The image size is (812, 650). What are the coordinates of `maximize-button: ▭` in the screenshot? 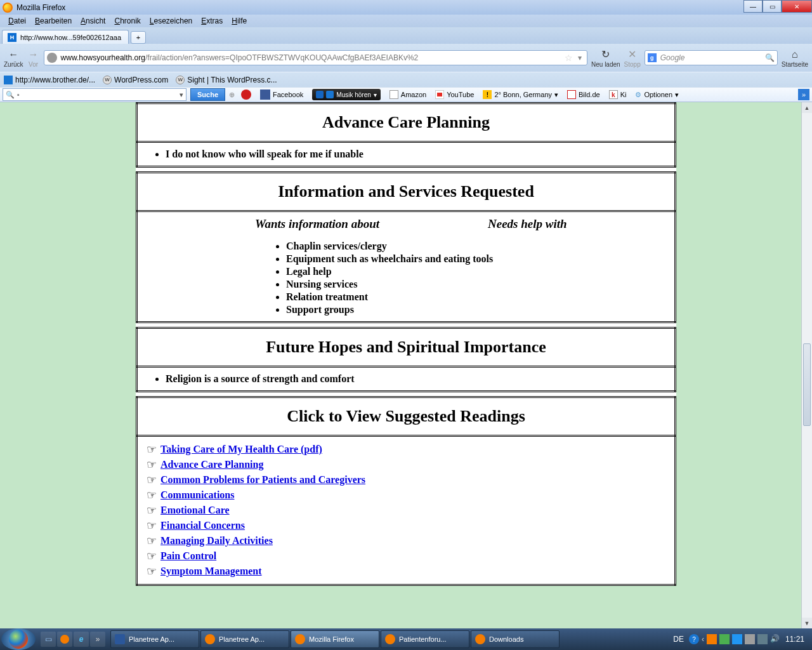 It's located at (772, 6).